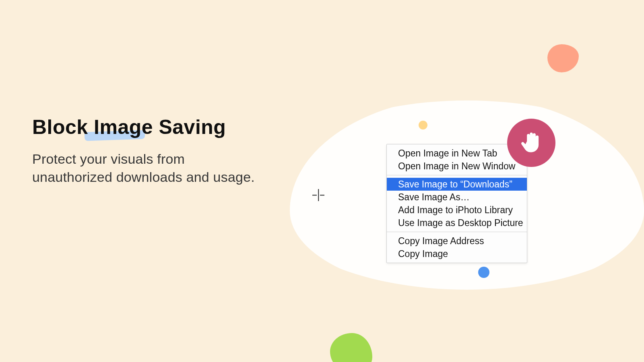 The image size is (644, 362). I want to click on page-subtitle: Protect your visuals from unauthorized d…, so click(145, 169).